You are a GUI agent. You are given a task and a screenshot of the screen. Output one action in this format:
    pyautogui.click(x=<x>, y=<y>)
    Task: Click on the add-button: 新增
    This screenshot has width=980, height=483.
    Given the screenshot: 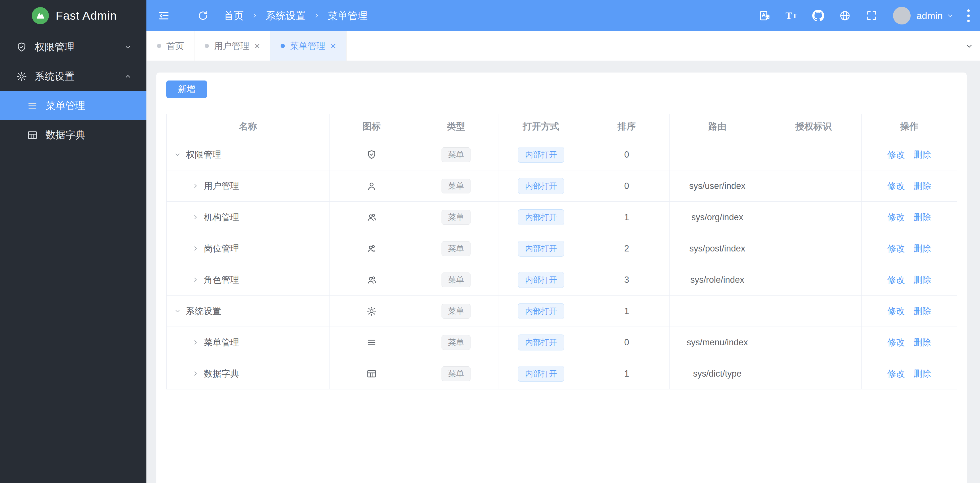 What is the action you would take?
    pyautogui.click(x=186, y=89)
    